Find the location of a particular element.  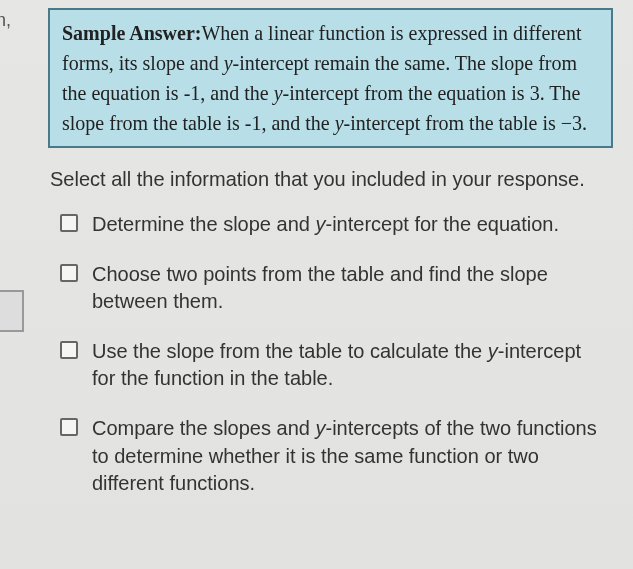

sample-answer-text-1: y is located at coordinates (228, 63).